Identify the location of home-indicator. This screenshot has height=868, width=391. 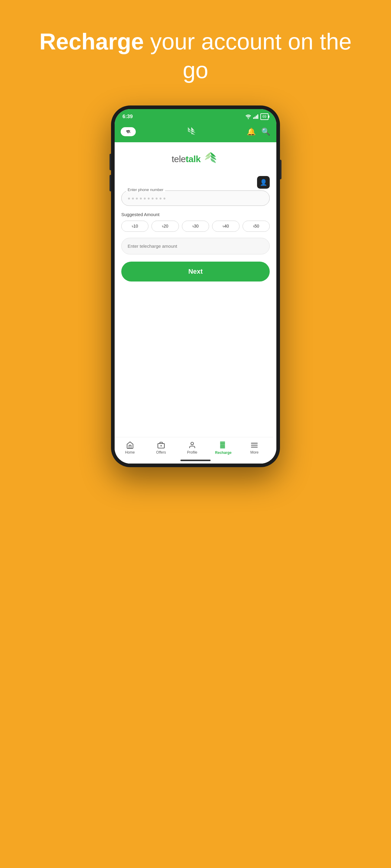
(196, 461).